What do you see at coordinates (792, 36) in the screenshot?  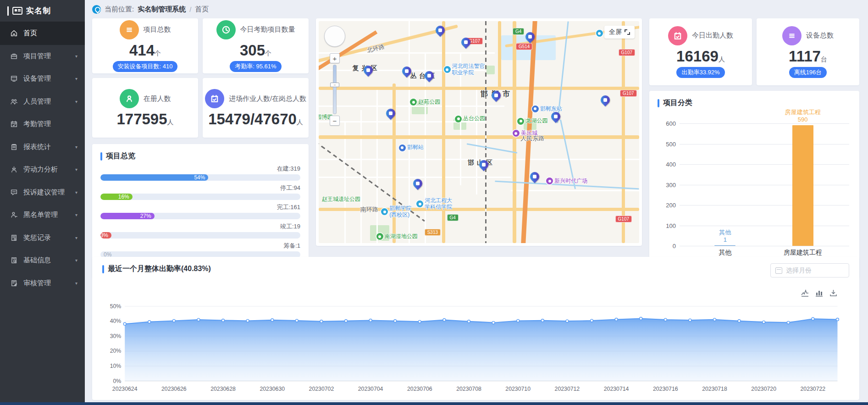 I see `list-icon` at bounding box center [792, 36].